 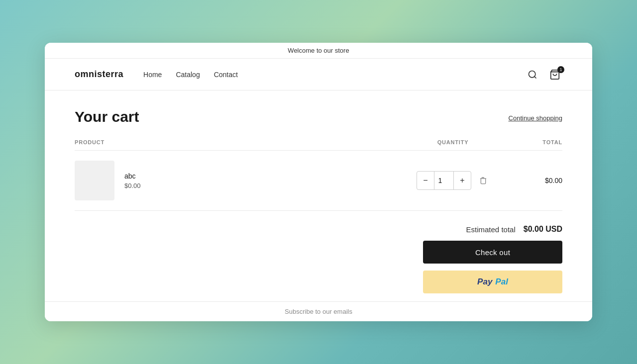 What do you see at coordinates (491, 230) in the screenshot?
I see `estimated-label: Estimated total` at bounding box center [491, 230].